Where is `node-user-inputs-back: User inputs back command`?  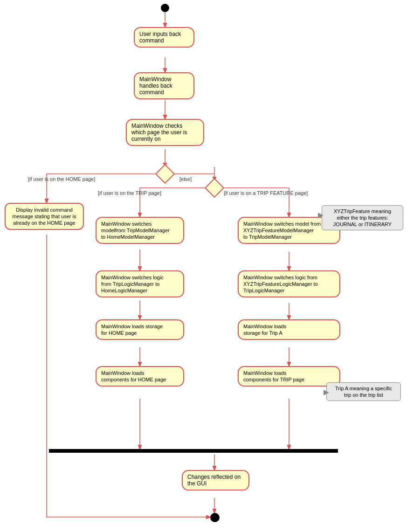
node-user-inputs-back: User inputs back command is located at coordinates (164, 37).